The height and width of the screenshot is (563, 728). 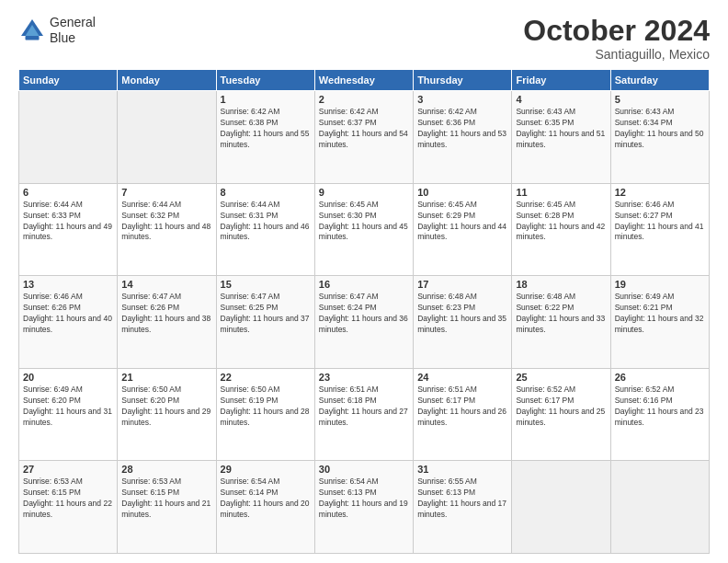 I want to click on calendar-cell: 4Sunrise: 6:43 AM Sunset: 6:35 PM Daylig…, so click(x=561, y=138).